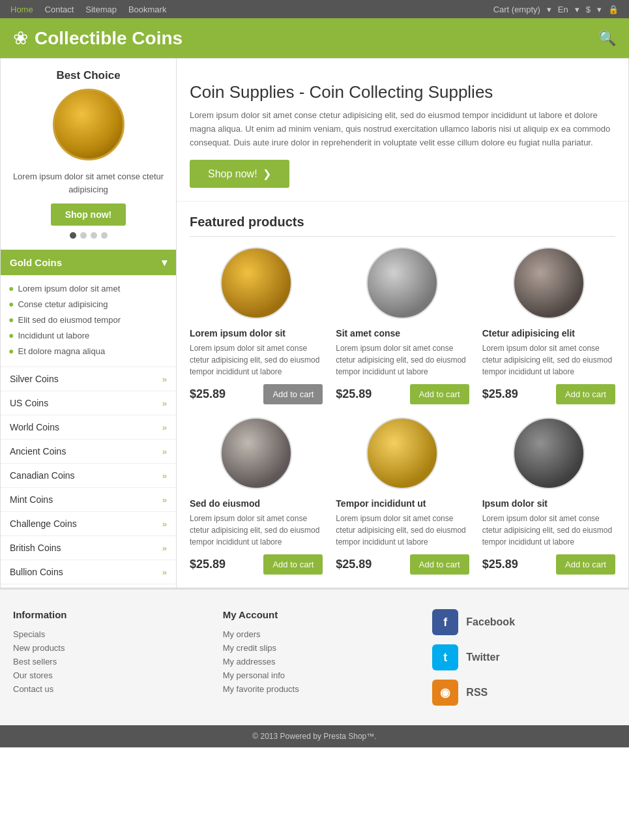 Image resolution: width=629 pixels, height=840 pixels. Describe the element at coordinates (98, 38) in the screenshot. I see `logo: ❀ Collectible Coins` at that location.